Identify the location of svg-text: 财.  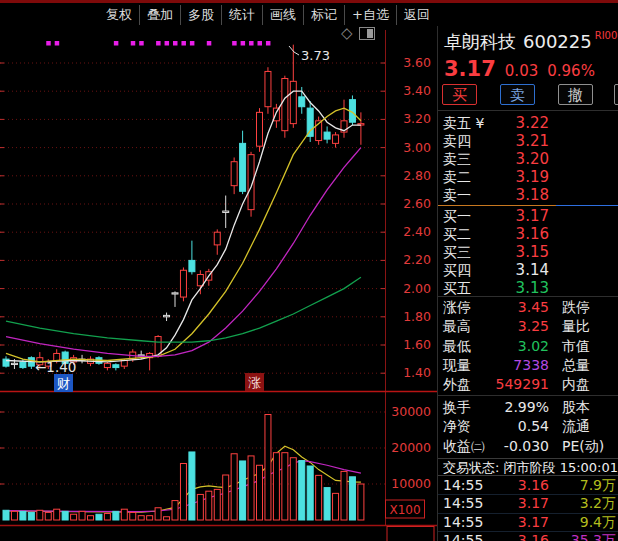
(64, 384).